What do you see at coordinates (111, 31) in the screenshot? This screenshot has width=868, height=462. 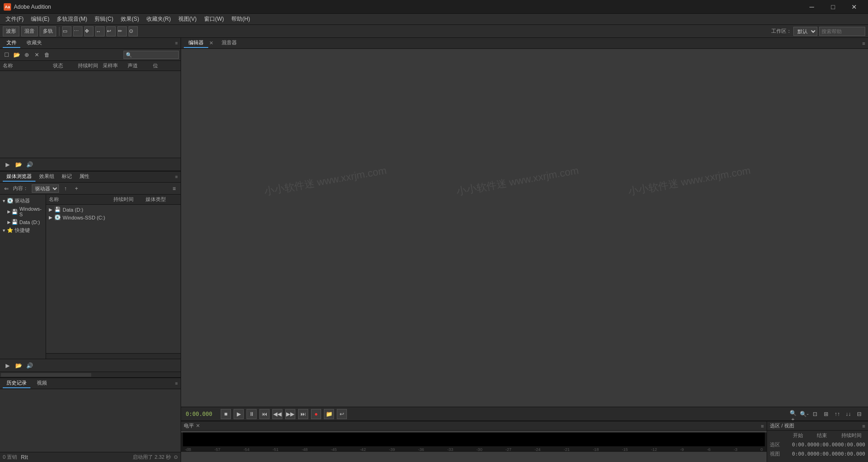 I see `tool-btn-5: ↩` at bounding box center [111, 31].